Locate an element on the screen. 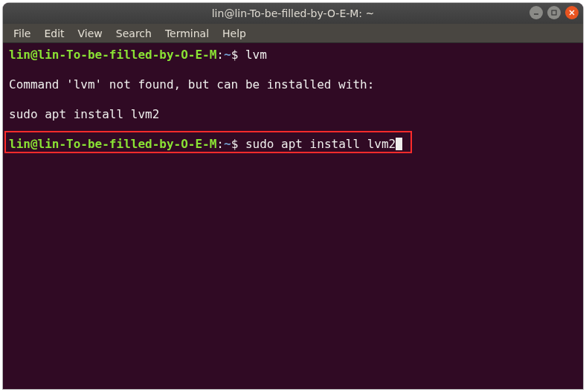 The width and height of the screenshot is (586, 392). command-text: lvm is located at coordinates (253, 55).